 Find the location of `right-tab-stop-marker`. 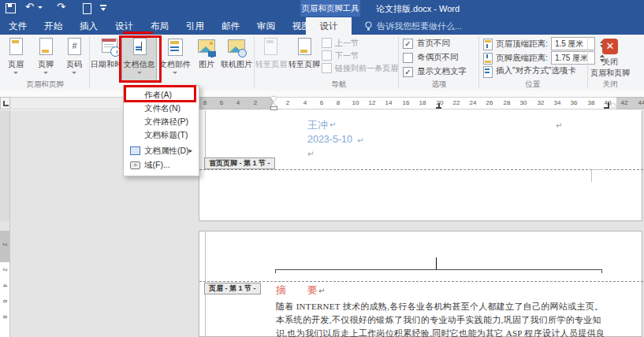

right-tab-stop-marker is located at coordinates (607, 106).